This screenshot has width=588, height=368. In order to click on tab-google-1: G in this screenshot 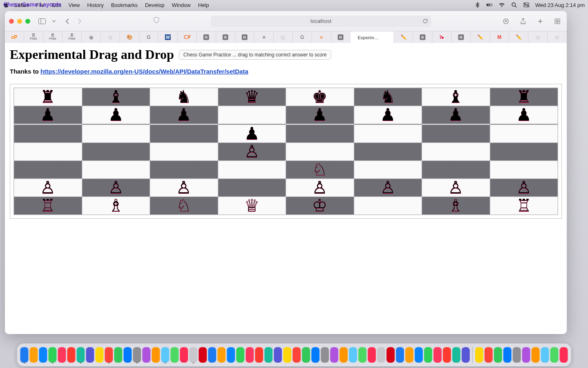, I will do `click(149, 37)`.